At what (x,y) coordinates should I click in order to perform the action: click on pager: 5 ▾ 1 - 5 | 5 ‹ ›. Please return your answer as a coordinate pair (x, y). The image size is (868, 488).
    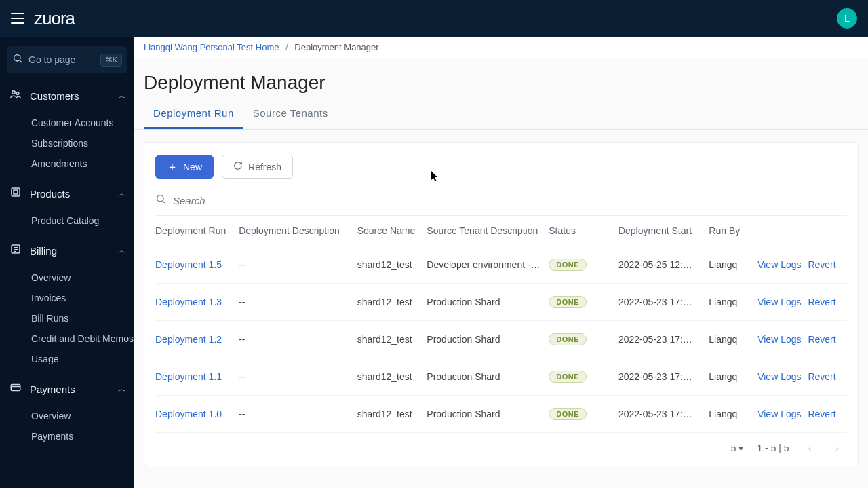
    Looking at the image, I should click on (501, 446).